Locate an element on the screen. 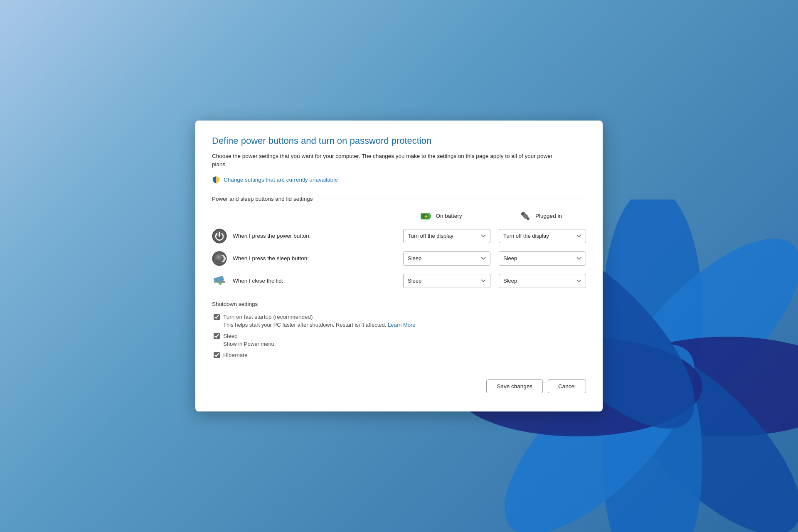  dialog-title: Define power buttons and turn on passwor… is located at coordinates (399, 141).